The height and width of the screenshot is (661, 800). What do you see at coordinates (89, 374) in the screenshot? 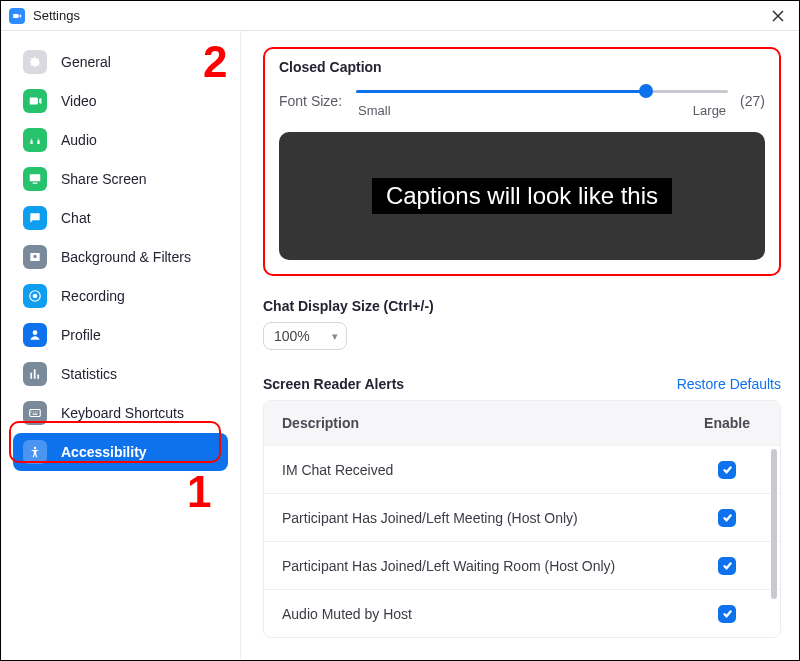
I see `sidebar-item-label: Statistics` at bounding box center [89, 374].